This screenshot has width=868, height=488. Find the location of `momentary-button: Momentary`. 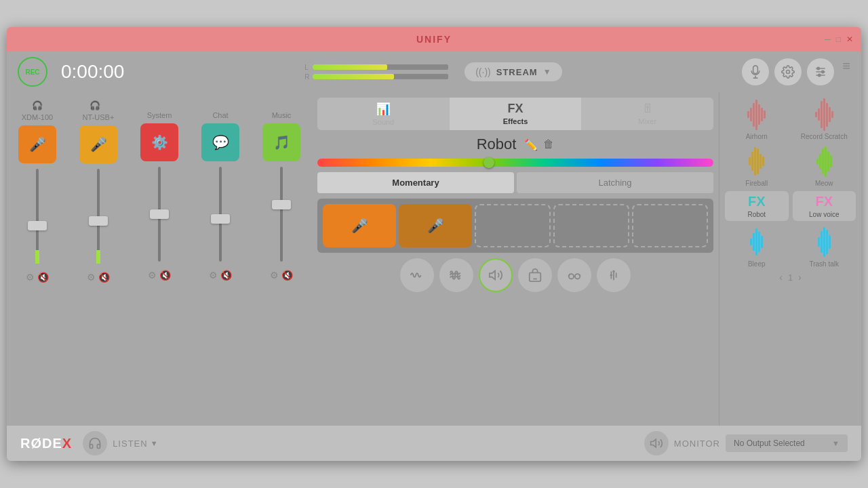

momentary-button: Momentary is located at coordinates (416, 183).